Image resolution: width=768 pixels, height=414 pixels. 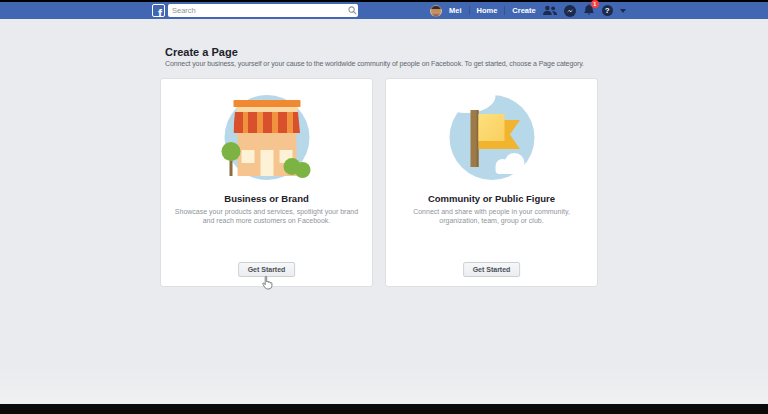 I want to click on help-glyph: ?, so click(x=608, y=10).